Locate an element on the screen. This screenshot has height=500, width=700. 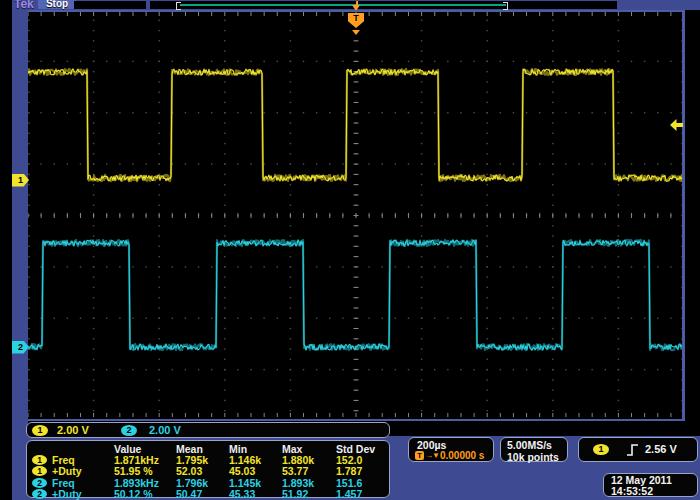
channel-readout-bar: 1 2.00 V 2 2.00 V is located at coordinates (208, 430).